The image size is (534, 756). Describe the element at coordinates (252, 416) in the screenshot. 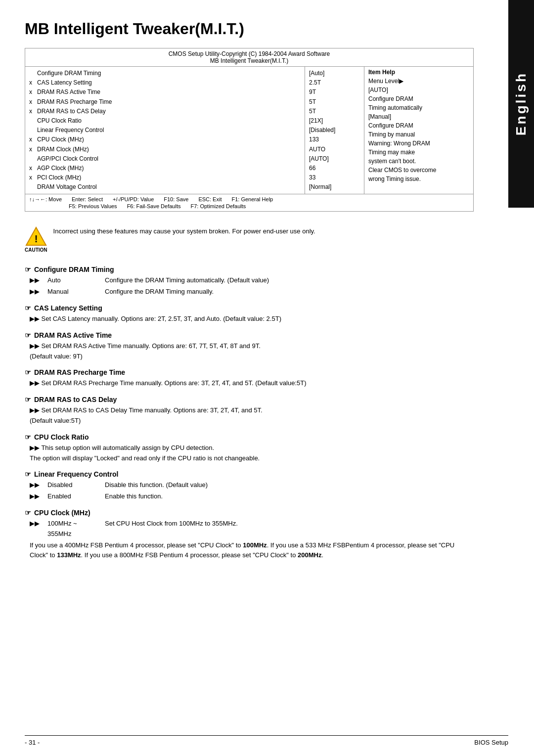

I see `section-paragraph: ▶▶ Set DRAM RAS to CAS Delay Time manual…` at that location.